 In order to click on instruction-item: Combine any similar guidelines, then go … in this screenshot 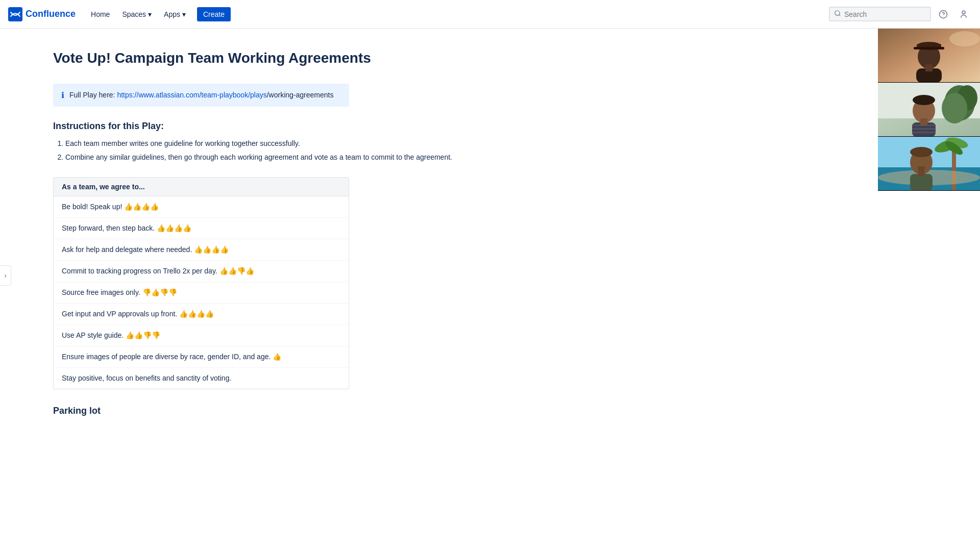, I will do `click(337, 157)`.